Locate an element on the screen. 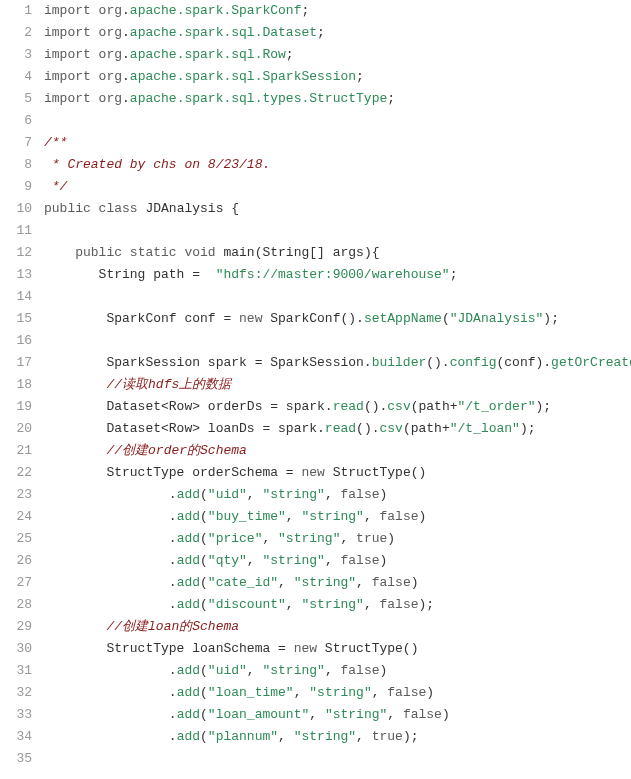 The width and height of the screenshot is (631, 779). token-method: builder is located at coordinates (400, 362).